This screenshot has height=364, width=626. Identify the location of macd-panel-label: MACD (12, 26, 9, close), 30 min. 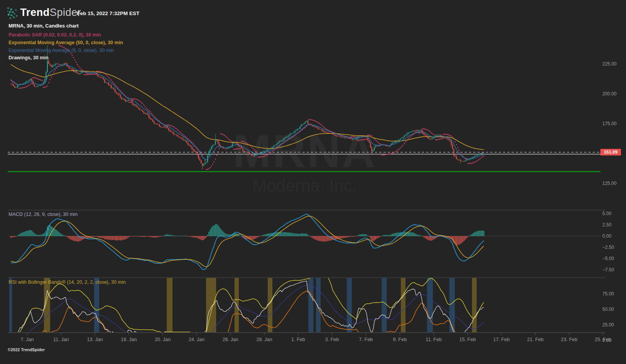
(43, 214).